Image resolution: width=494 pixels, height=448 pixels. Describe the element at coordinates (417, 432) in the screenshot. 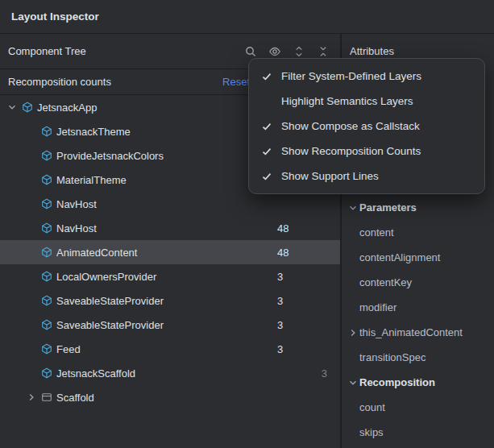

I see `attr-item: skips` at that location.